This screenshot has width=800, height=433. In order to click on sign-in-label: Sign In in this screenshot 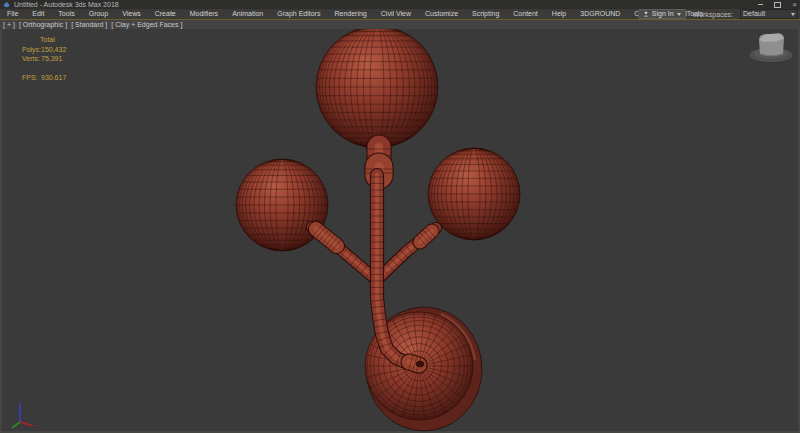, I will do `click(663, 14)`.